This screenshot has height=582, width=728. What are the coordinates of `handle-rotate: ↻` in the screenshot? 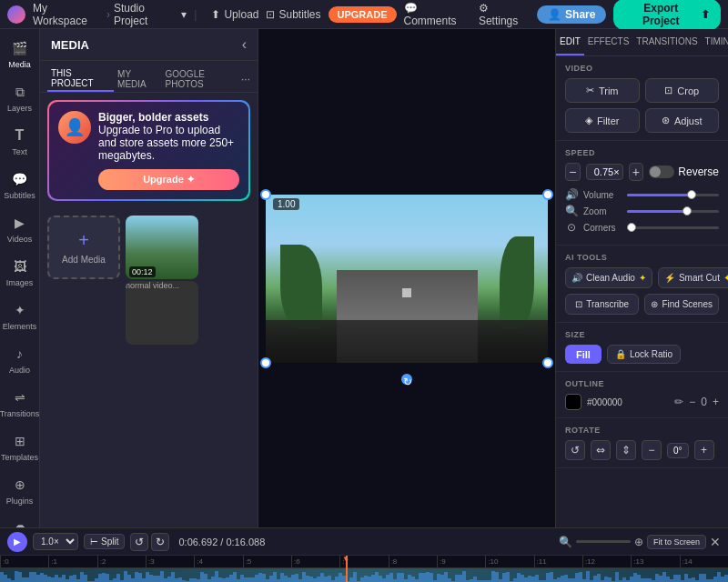 It's located at (407, 379).